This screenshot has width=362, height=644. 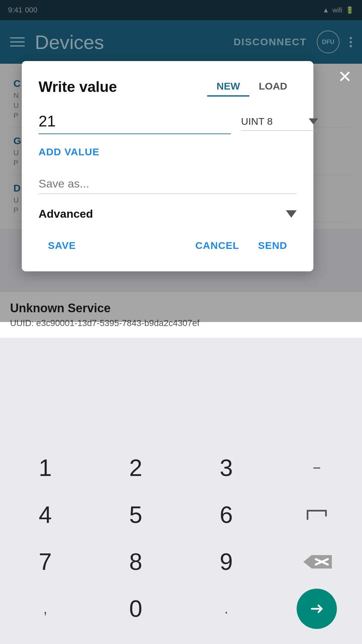 I want to click on tab-new: NEW, so click(x=228, y=87).